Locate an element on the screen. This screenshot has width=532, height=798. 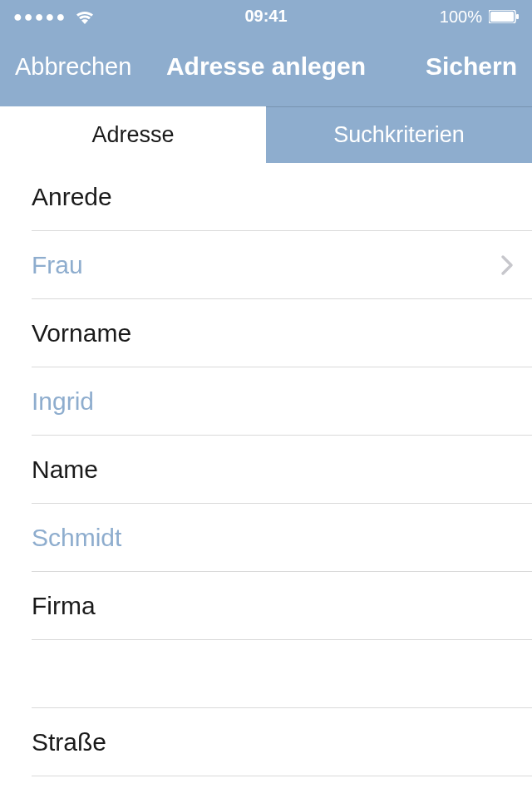
page-title: Adresse anlegen is located at coordinates (266, 66).